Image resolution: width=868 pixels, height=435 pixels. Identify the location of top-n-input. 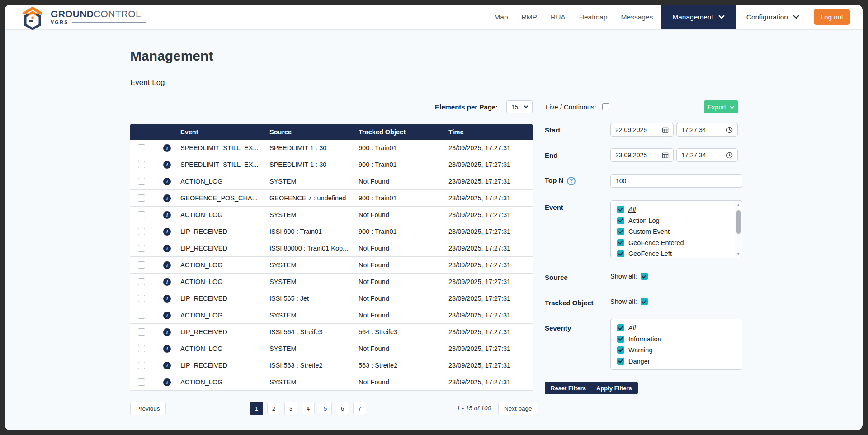
(676, 181).